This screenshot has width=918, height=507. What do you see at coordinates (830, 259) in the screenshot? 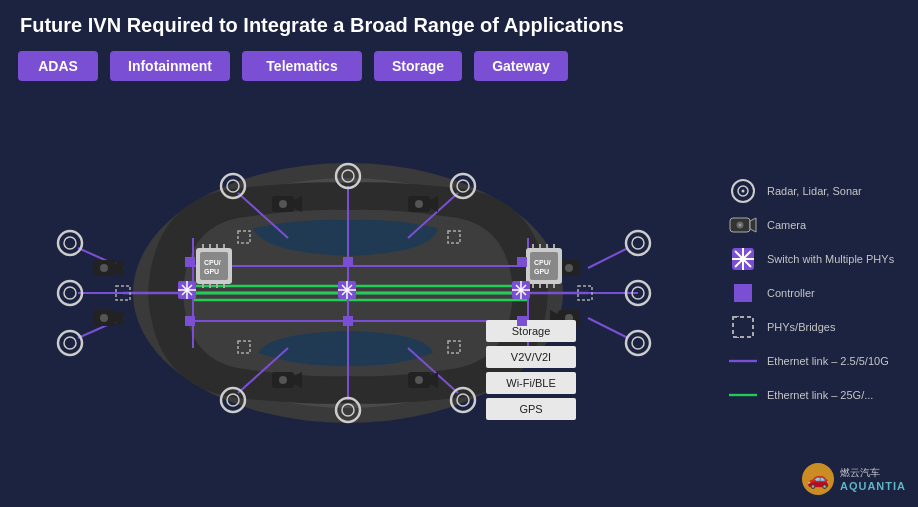
I see `legend-switch-label: Switch with Multiple PHYs` at bounding box center [830, 259].